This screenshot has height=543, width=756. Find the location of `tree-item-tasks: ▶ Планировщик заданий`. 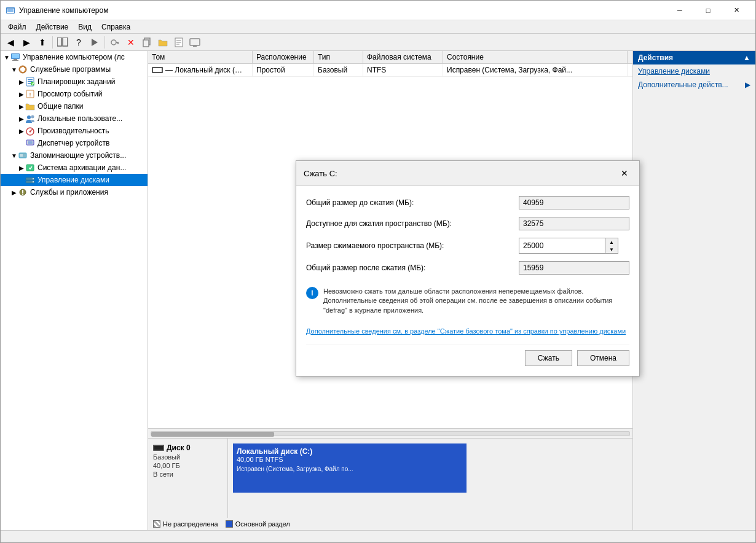

tree-item-tasks: ▶ Планировщик заданий is located at coordinates (74, 82).